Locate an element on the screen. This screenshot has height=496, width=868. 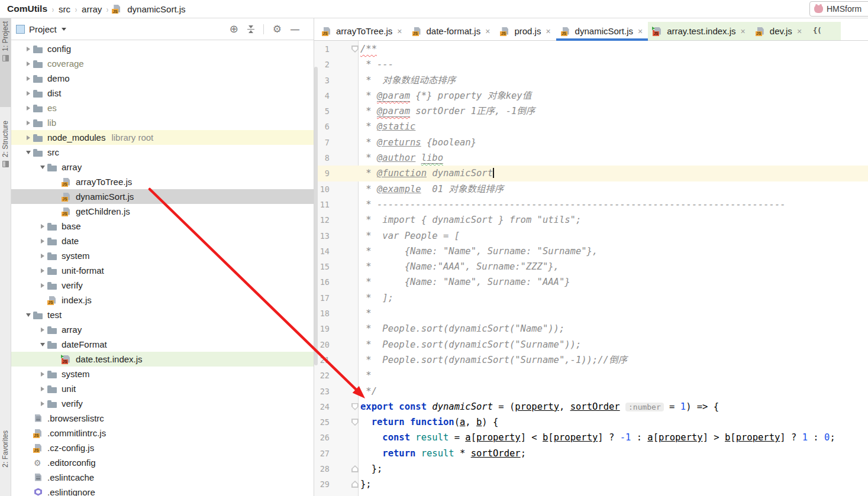
tab-date-format-js: JSdate-format.js× is located at coordinates (452, 31).